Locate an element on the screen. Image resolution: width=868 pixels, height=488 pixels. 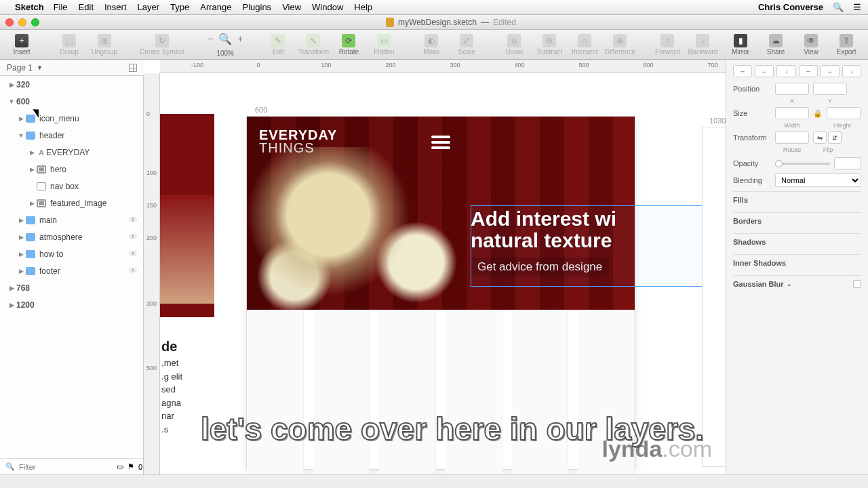
zoom-value: 100% is located at coordinates (225, 53).